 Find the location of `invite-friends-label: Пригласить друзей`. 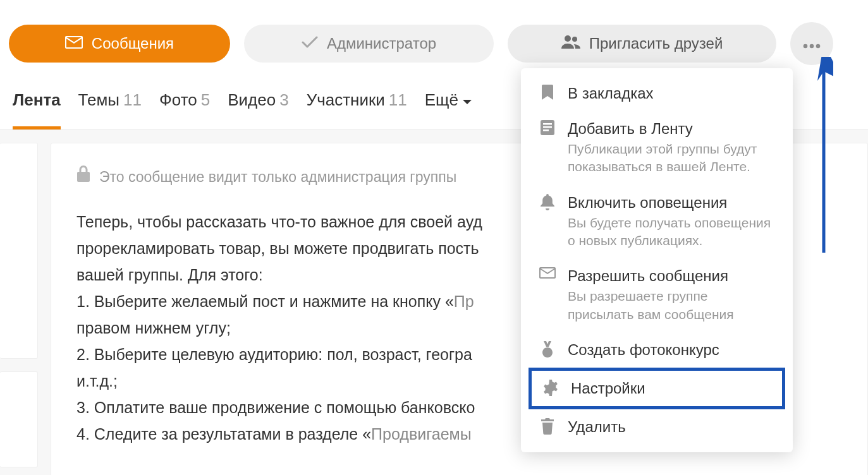

invite-friends-label: Пригласить друзей is located at coordinates (656, 44).